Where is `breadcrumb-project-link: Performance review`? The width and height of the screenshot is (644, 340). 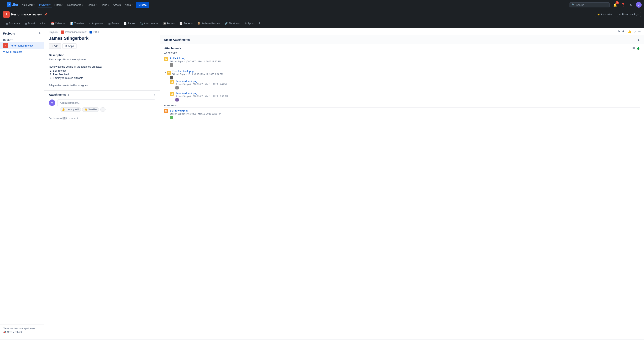 breadcrumb-project-link: Performance review is located at coordinates (76, 32).